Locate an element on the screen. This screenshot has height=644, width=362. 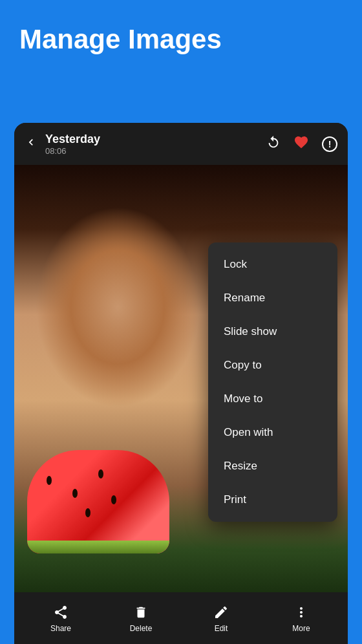
favorite-button is located at coordinates (301, 144).